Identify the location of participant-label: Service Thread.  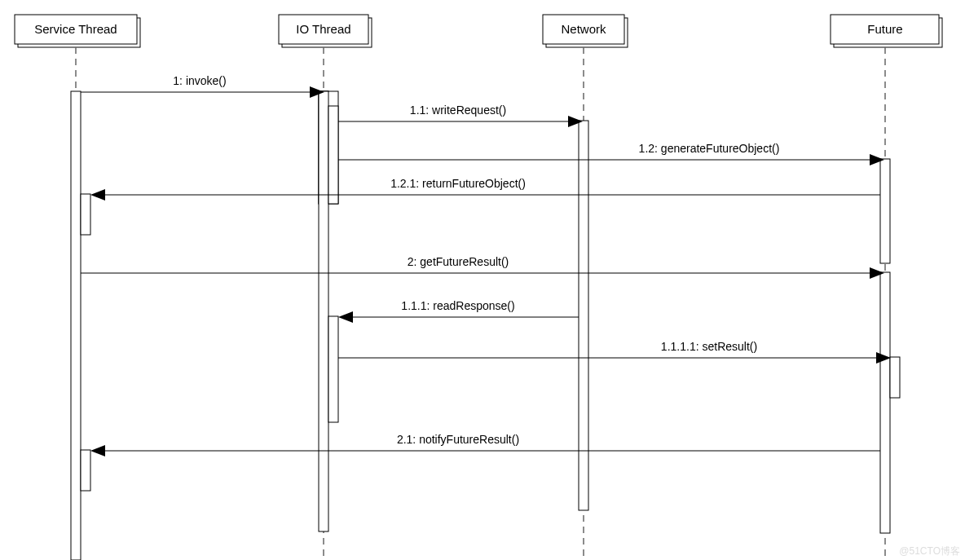
(75, 29).